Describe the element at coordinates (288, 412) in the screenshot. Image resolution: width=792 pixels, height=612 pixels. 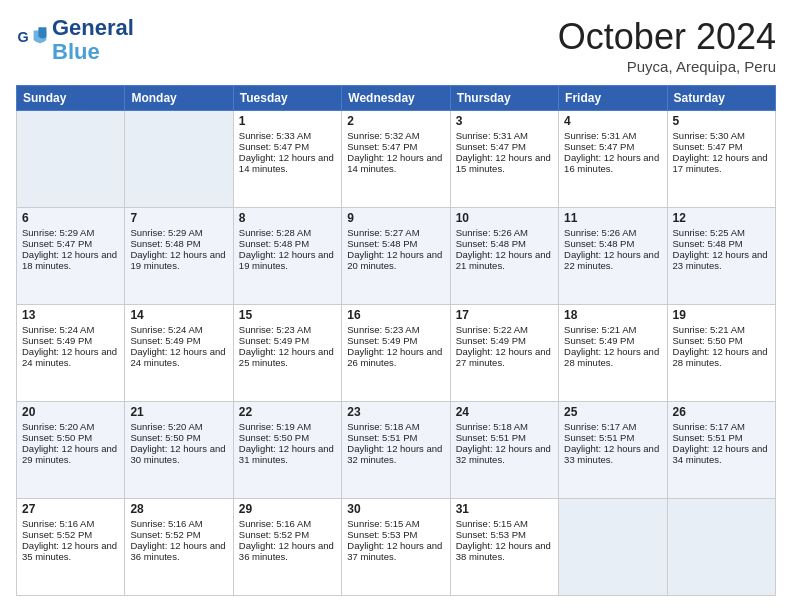
I see `day-number: 22` at that location.